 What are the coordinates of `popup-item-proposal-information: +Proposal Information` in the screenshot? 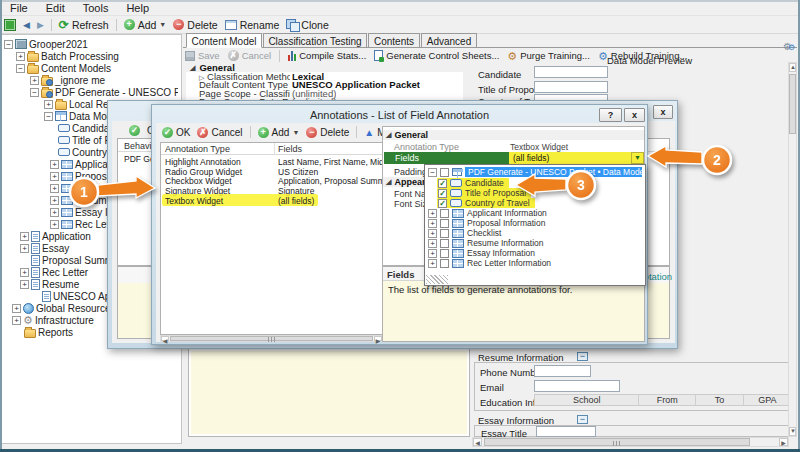 It's located at (486, 223).